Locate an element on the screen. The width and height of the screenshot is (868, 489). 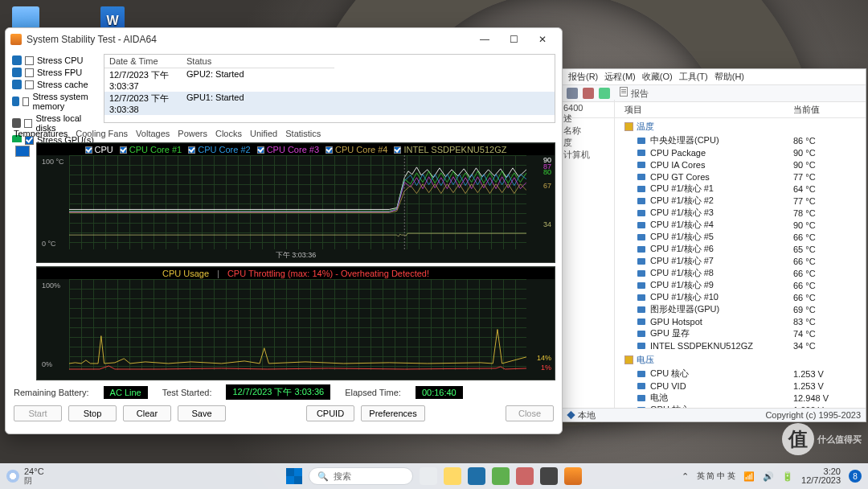
sensor-row: CPU VID1.253 V is located at coordinates (743, 386).